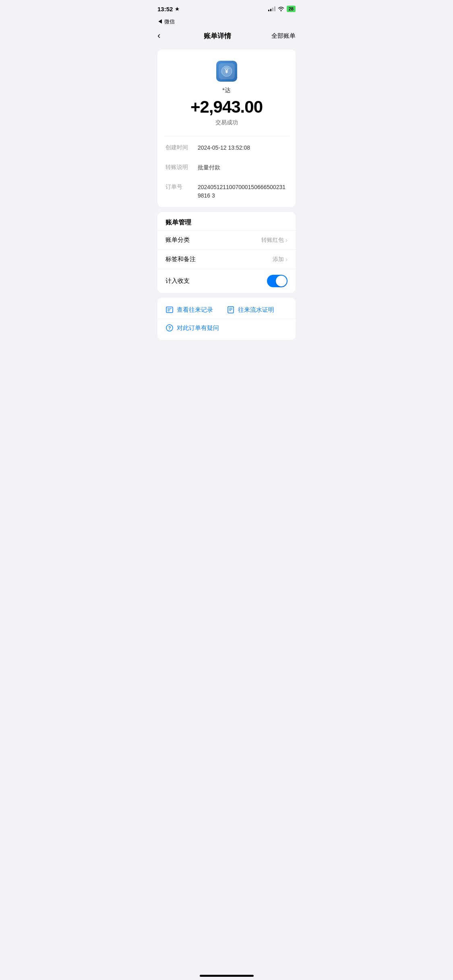 The width and height of the screenshot is (453, 980). Describe the element at coordinates (165, 9) in the screenshot. I see `status-time: 13:52` at that location.